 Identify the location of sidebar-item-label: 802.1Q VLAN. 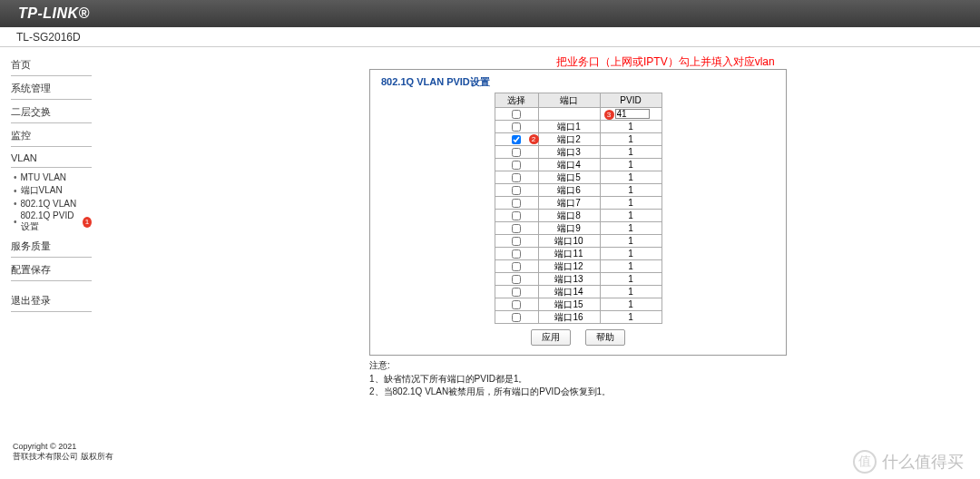
(49, 203).